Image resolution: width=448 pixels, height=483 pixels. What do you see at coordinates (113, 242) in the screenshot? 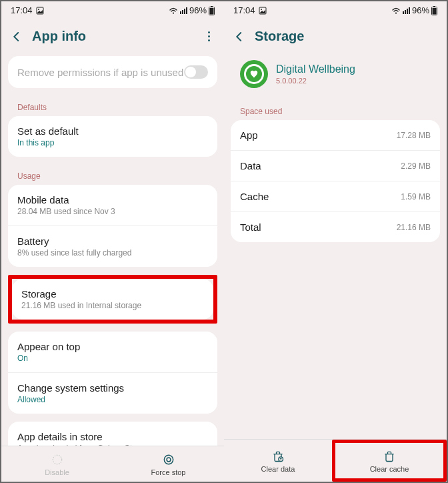
I see `battery-label: Battery` at bounding box center [113, 242].